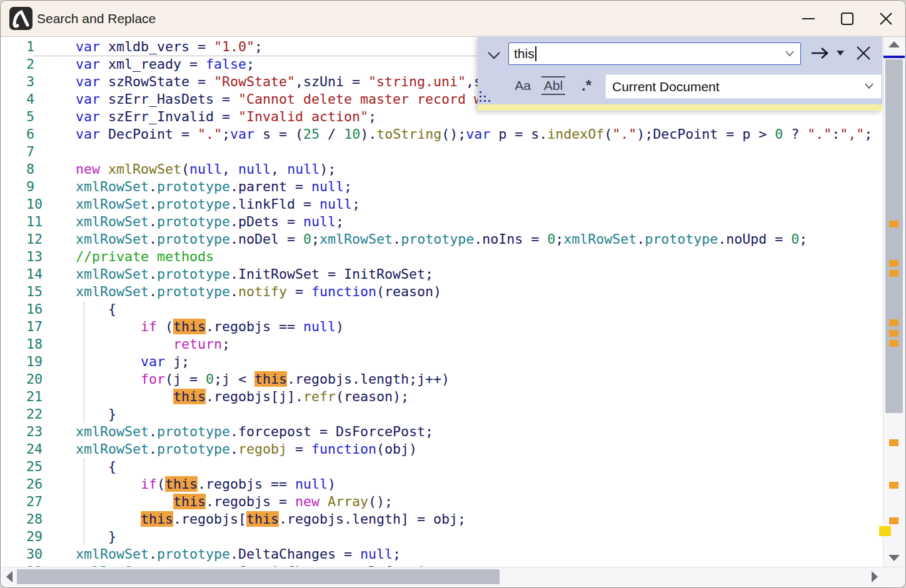 The image size is (906, 588). What do you see at coordinates (409, 291) in the screenshot?
I see `code-token: (reason)` at bounding box center [409, 291].